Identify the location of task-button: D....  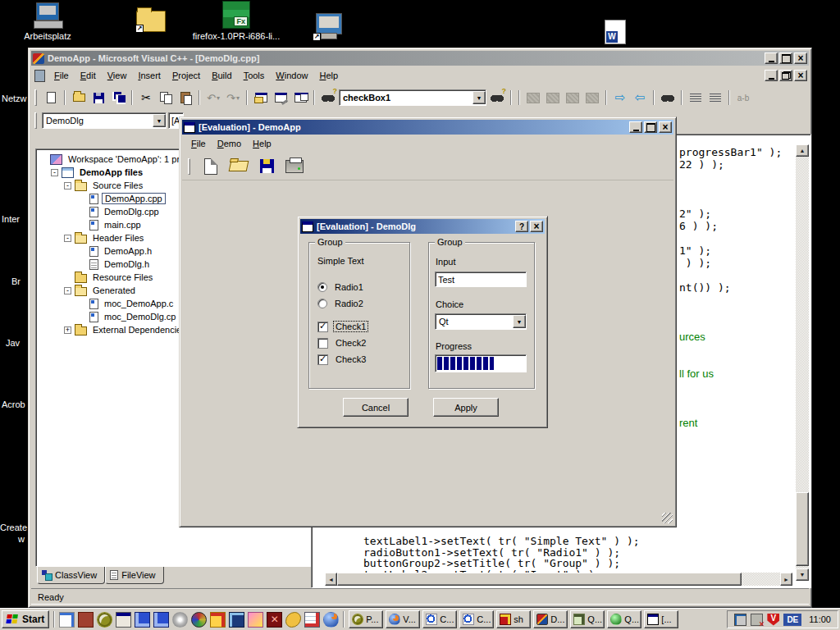
(550, 619).